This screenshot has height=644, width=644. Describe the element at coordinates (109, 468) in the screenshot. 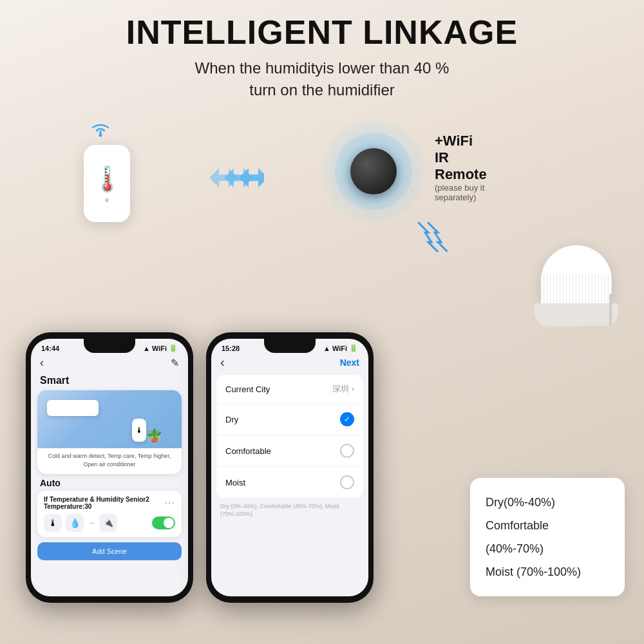

I see `phone-1-screen: 14:44 ▲ WiFi 🔋 ‹ ✎ Smart 🌡 🪴 Co` at that location.